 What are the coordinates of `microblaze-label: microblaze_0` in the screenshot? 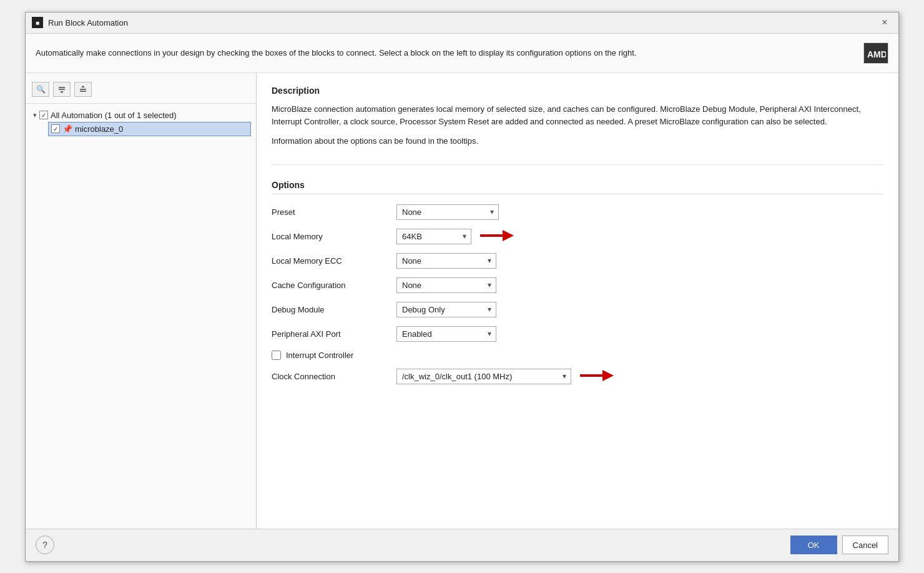 It's located at (99, 129).